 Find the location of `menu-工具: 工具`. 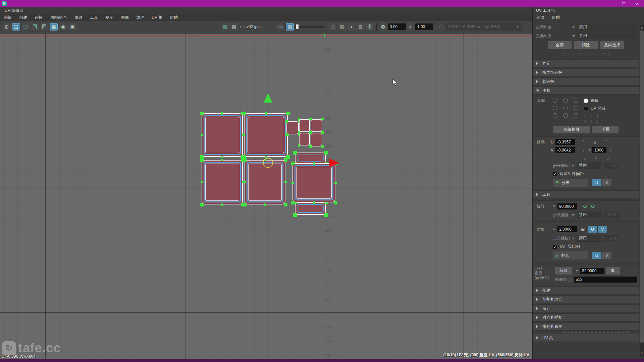

menu-工具: 工具 is located at coordinates (94, 17).